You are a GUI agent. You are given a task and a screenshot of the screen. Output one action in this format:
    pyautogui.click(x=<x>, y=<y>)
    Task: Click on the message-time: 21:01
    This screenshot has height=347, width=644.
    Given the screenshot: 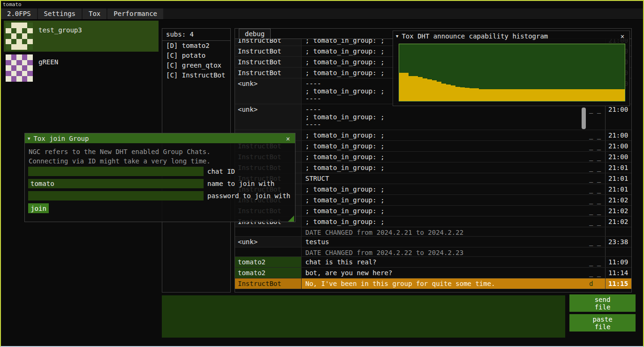 What is the action you would take?
    pyautogui.click(x=618, y=189)
    